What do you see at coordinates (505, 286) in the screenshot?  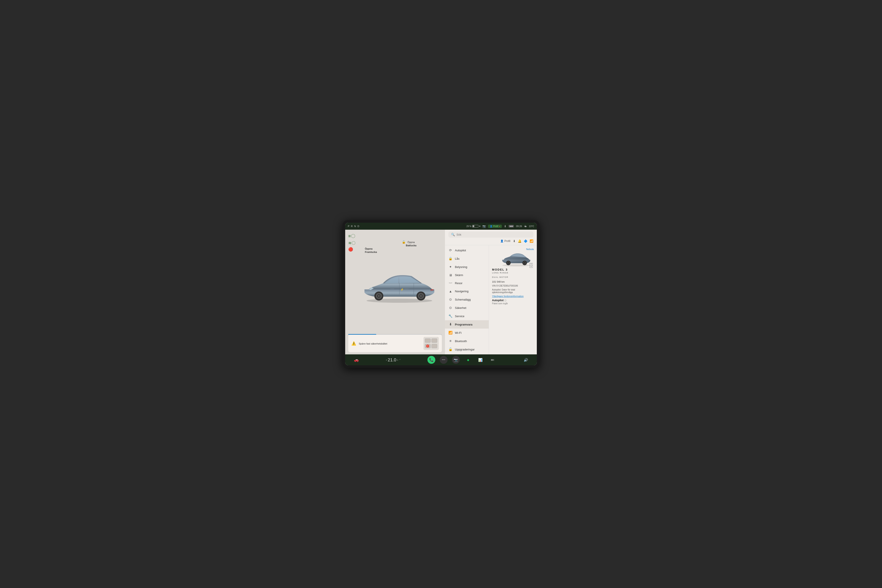 I see `vin-value: VIN 5YJ3E7EB0LF593186` at bounding box center [505, 286].